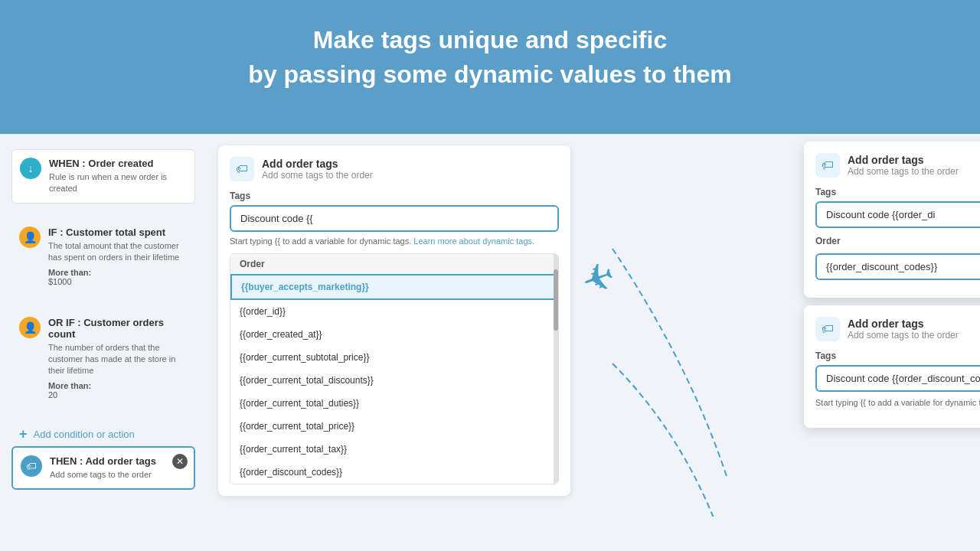 Image resolution: width=980 pixels, height=551 pixels. Describe the element at coordinates (118, 386) in the screenshot. I see `or-if-more-than: More than:` at that location.